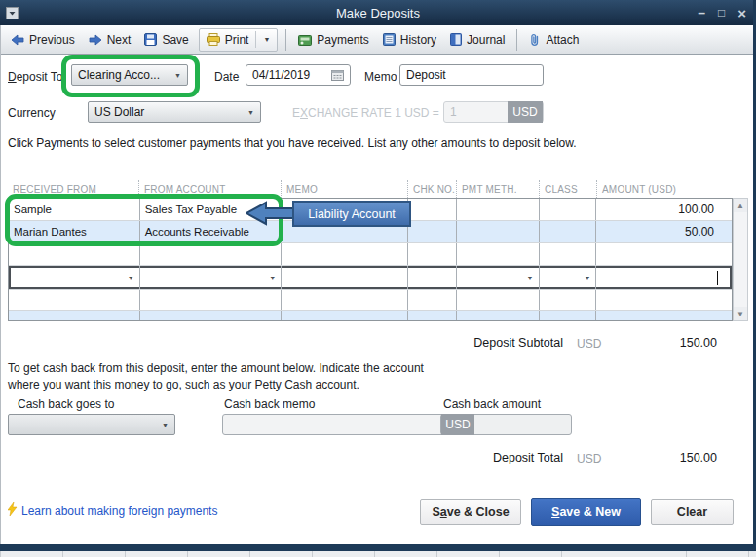 Image resolution: width=756 pixels, height=557 pixels. I want to click on toolbar: Previous Next Save Print ▼ Payments Hist…, so click(378, 40).